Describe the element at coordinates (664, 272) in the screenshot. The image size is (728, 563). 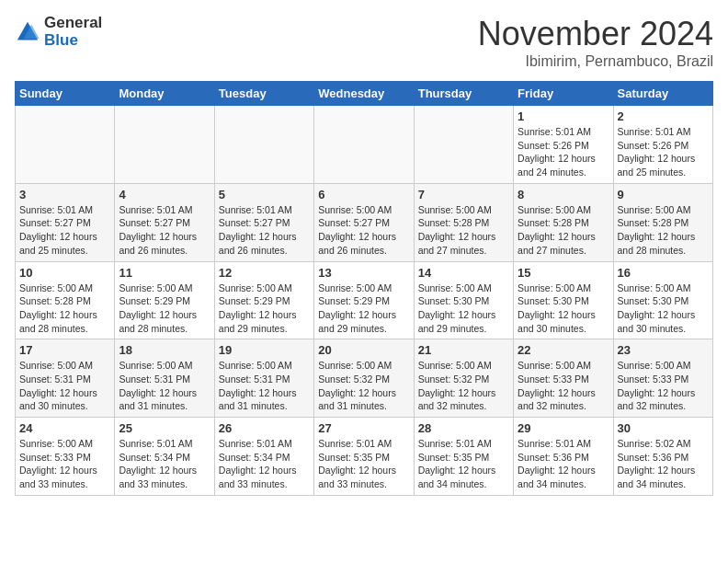
I see `day-number: 16` at that location.